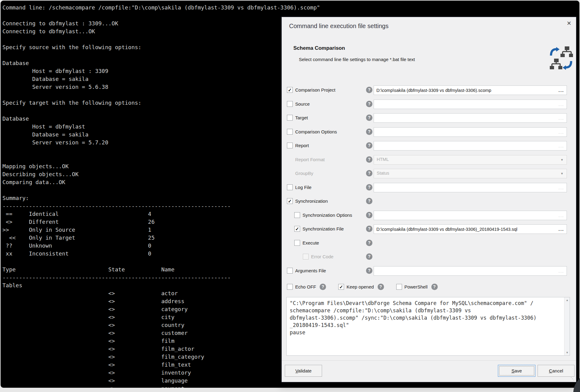 This screenshot has height=392, width=580. What do you see at coordinates (417, 287) in the screenshot?
I see `powershell-option: PowerShell ?` at bounding box center [417, 287].